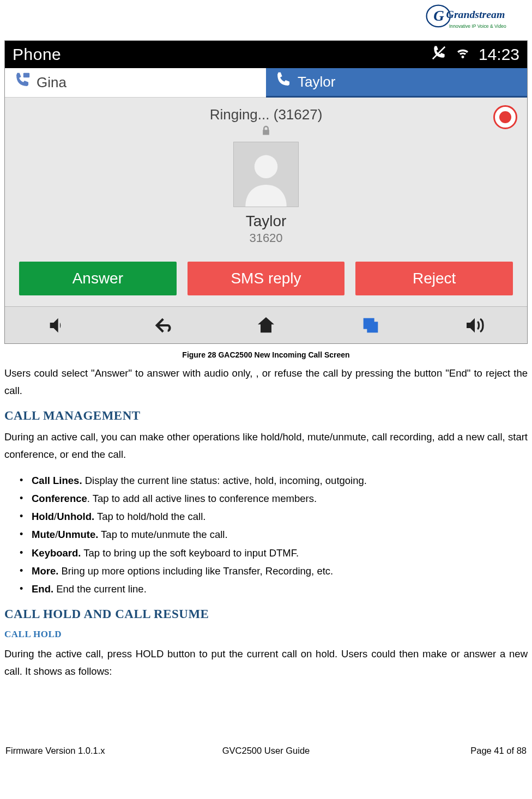 The image size is (532, 799). I want to click on list-item: More. Bring up more options including li…, so click(274, 571).